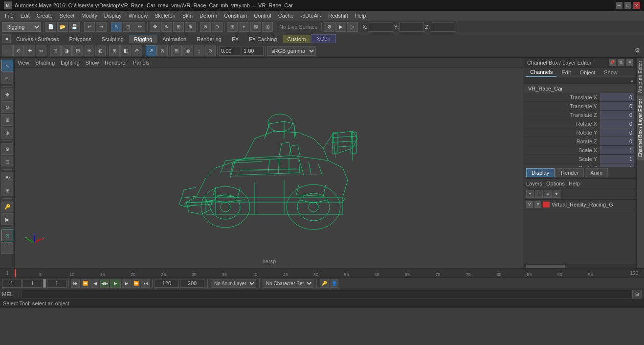  I want to click on deformer-button: ⋮, so click(199, 51).